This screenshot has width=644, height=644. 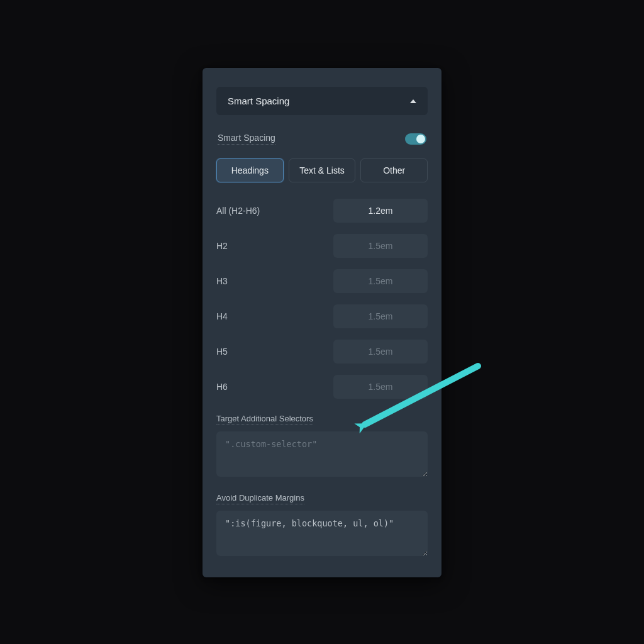 What do you see at coordinates (322, 281) in the screenshot?
I see `row-h3: H3` at bounding box center [322, 281].